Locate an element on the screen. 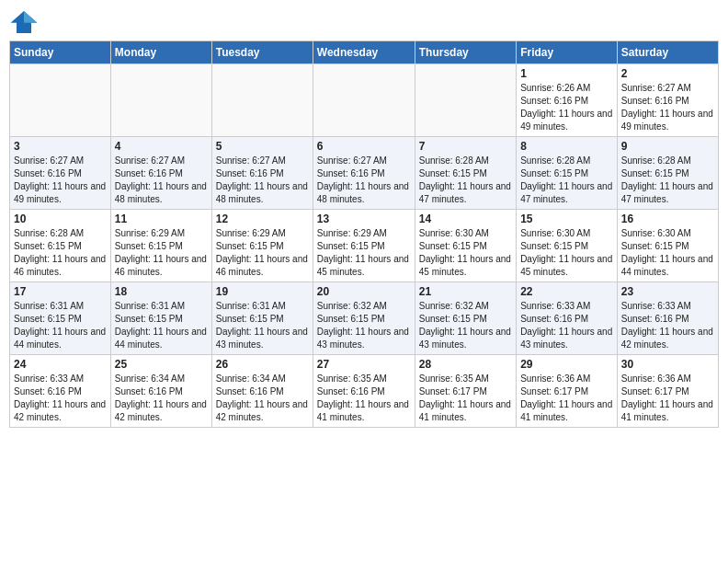 The width and height of the screenshot is (728, 563). calendar-cell: 25Sunrise: 6:34 AM Sunset: 6:16 PM Dayli… is located at coordinates (161, 392).